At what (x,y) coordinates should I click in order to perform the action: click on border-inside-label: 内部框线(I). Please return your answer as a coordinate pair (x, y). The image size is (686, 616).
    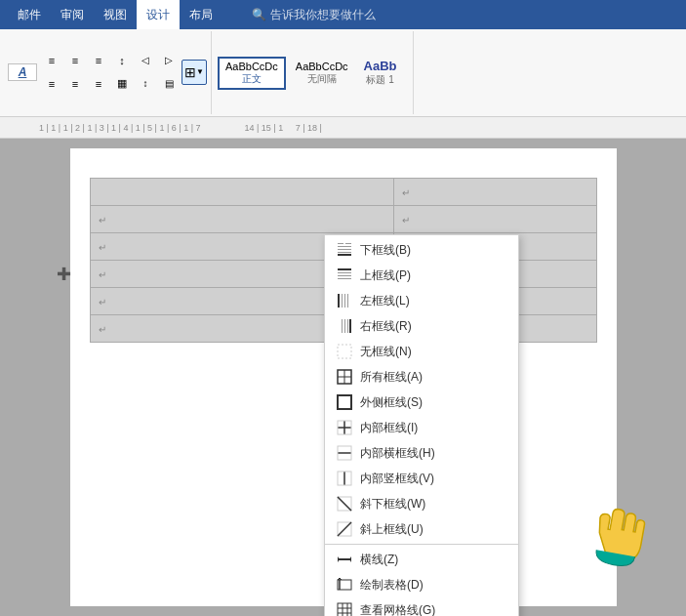
    Looking at the image, I should click on (434, 428).